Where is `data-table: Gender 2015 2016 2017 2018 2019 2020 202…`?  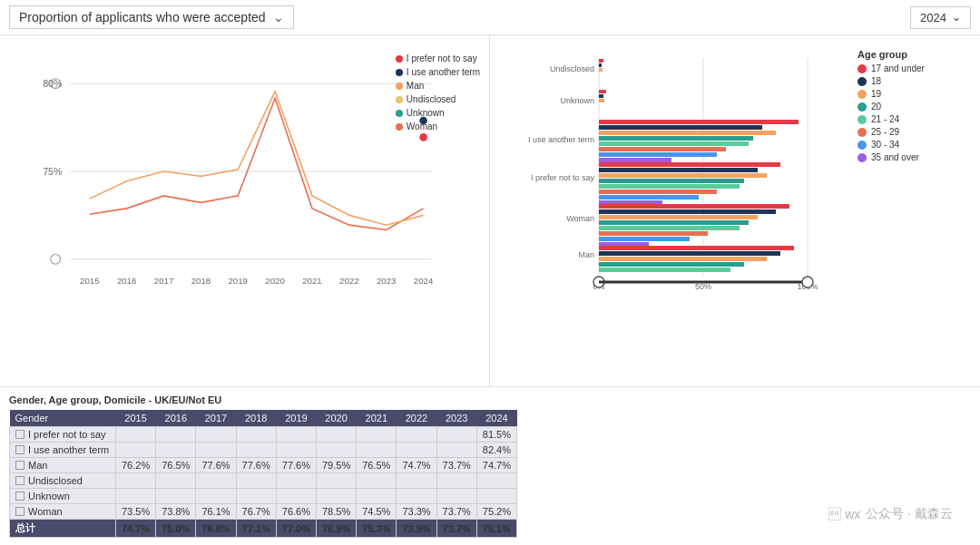 data-table: Gender 2015 2016 2017 2018 2019 2020 202… is located at coordinates (263, 473).